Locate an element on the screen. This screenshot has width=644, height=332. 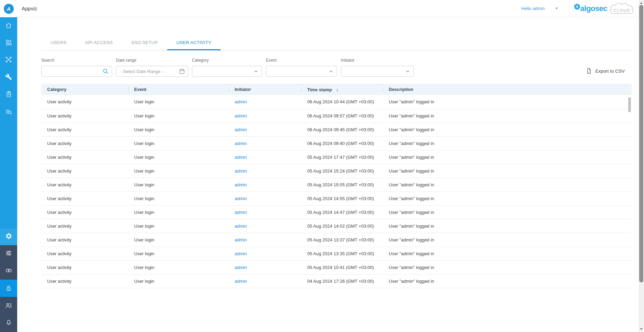
cell-timestamp: 06 Aug 2024 09:45 (GMT +03:00) is located at coordinates (342, 129).